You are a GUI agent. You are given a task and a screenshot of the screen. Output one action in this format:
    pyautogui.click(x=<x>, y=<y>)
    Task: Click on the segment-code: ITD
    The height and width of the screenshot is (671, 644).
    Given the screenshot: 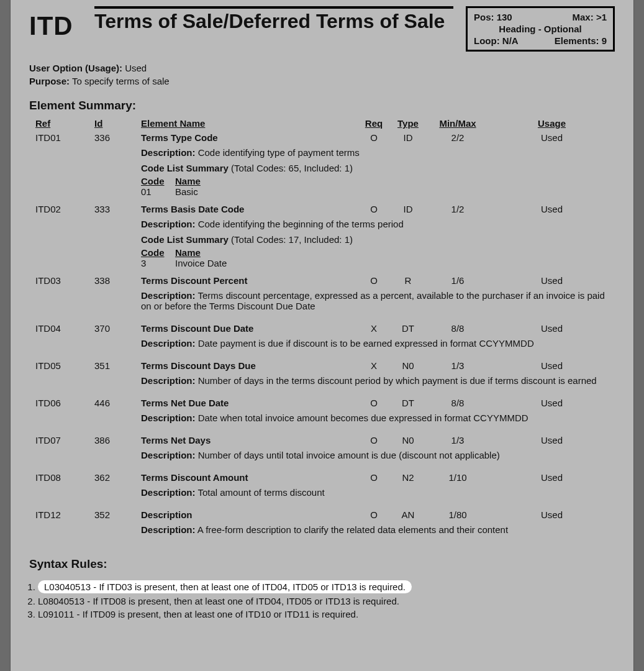 What is the action you would take?
    pyautogui.click(x=56, y=24)
    